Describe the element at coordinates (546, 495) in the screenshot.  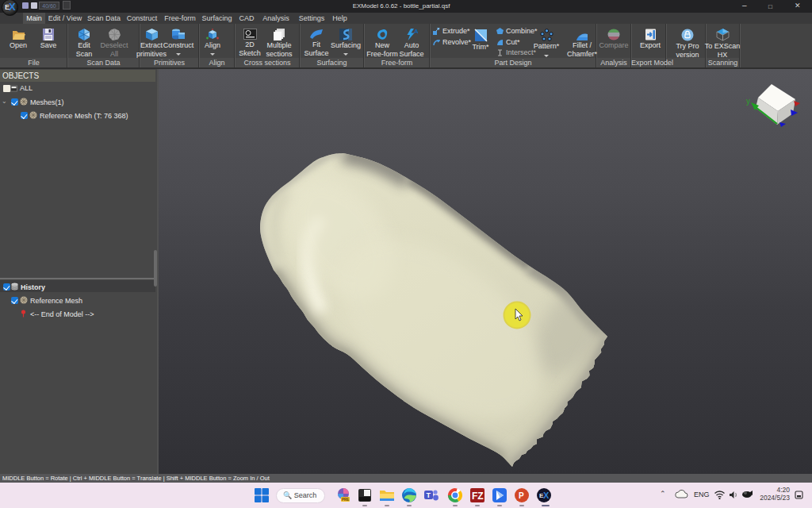
I see `svg-text: X` at that location.